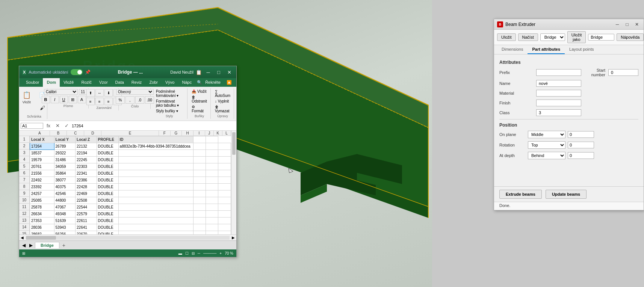  Describe the element at coordinates (512, 50) in the screenshot. I see `be-tab-dimensions: Dimensions` at that location.